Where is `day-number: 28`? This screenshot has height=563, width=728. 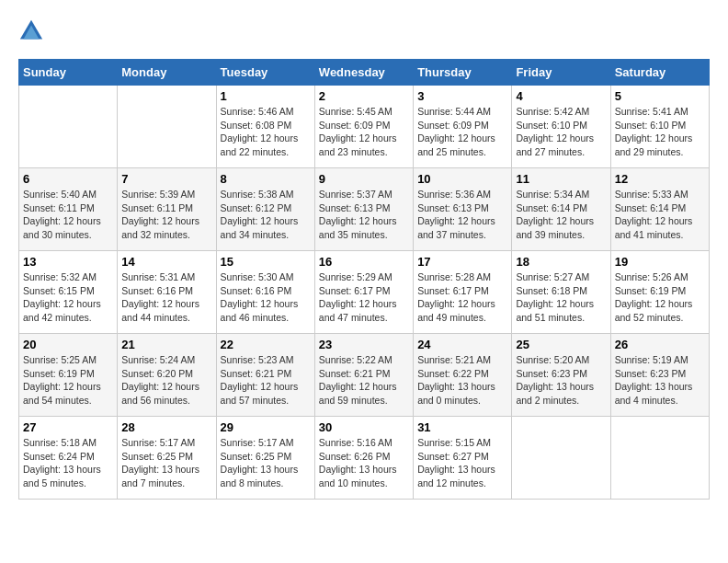 day-number: 28 is located at coordinates (166, 427).